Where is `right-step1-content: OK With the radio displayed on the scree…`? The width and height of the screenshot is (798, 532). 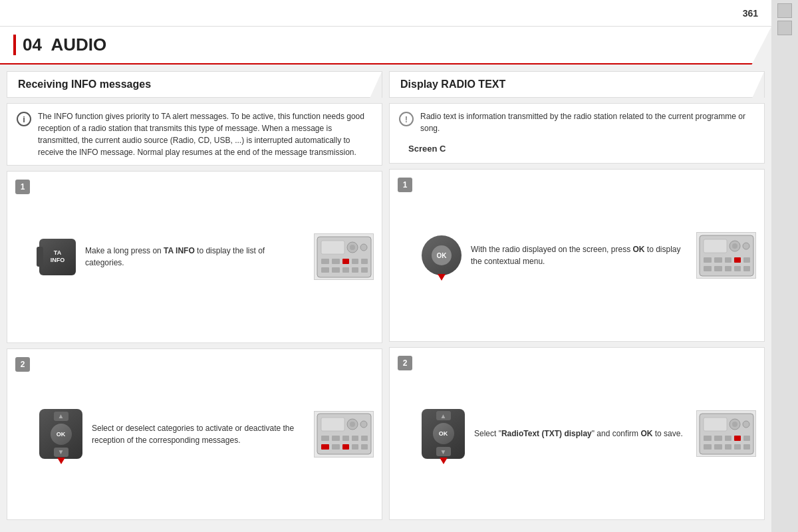 right-step1-content: OK With the radio displayed on the scree… is located at coordinates (589, 255).